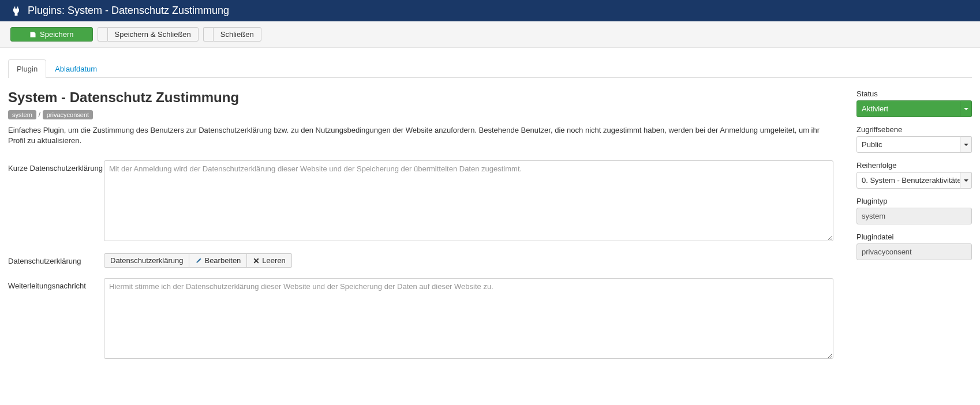 The image size is (980, 405). I want to click on close-button: Schließen, so click(232, 35).